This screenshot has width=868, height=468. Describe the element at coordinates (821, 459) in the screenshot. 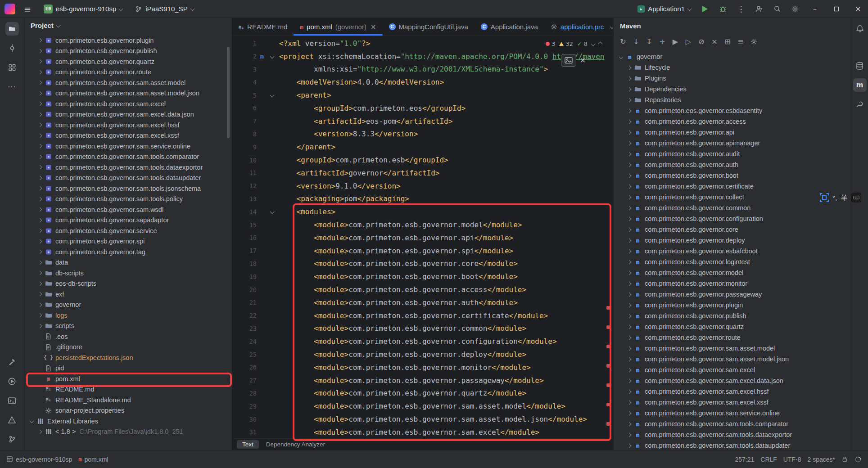

I see `indent-style: 2 spaces*` at that location.